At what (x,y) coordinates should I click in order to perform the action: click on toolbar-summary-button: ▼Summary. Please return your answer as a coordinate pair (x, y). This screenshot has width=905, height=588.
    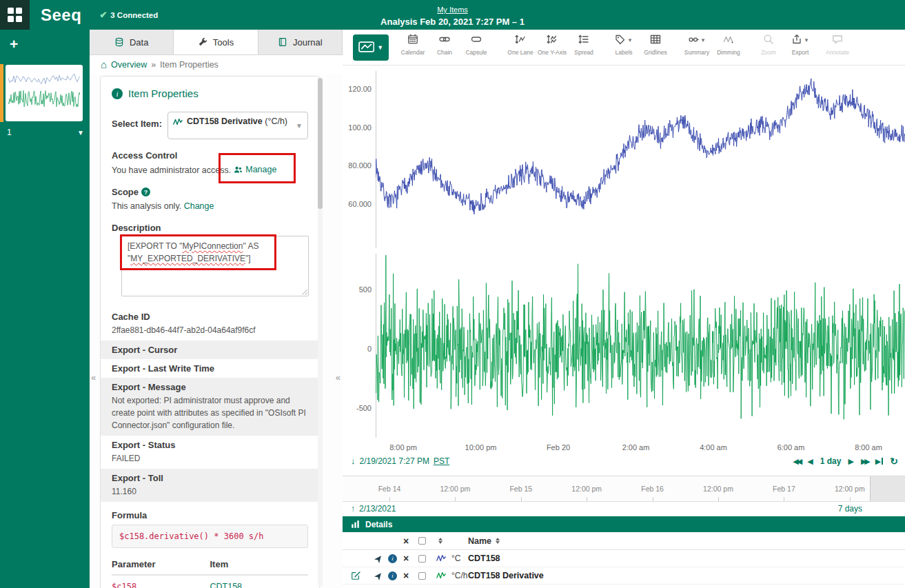
    Looking at the image, I should click on (697, 45).